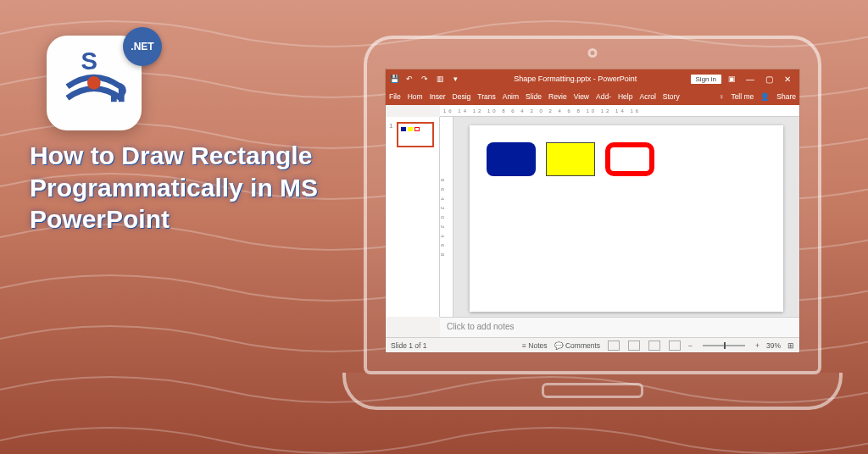 This screenshot has height=454, width=868. I want to click on dotnet-badge: .NET, so click(142, 47).